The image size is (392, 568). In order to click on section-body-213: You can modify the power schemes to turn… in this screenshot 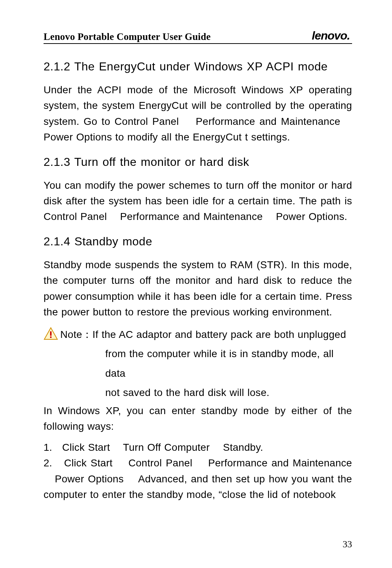, I will do `click(198, 201)`.